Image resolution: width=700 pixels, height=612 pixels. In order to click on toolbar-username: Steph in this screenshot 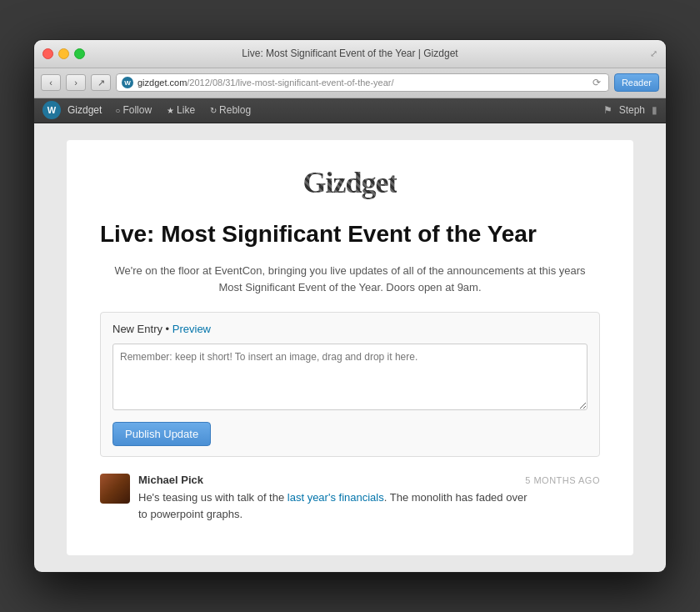, I will do `click(632, 110)`.